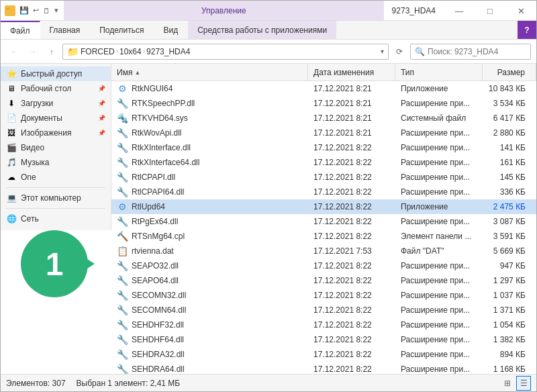 Image resolution: width=537 pixels, height=392 pixels. I want to click on cell-size-13: 1 297 КБ, so click(509, 281).